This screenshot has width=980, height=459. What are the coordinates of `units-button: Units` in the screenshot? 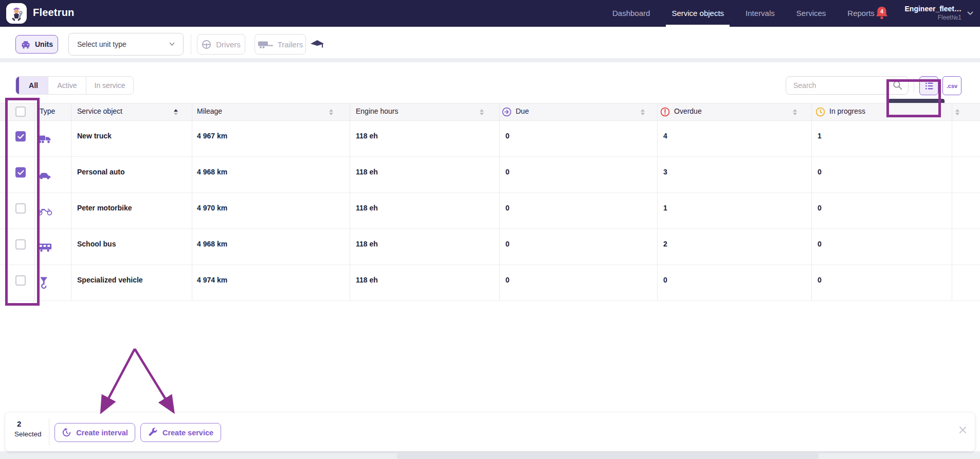 It's located at (37, 44).